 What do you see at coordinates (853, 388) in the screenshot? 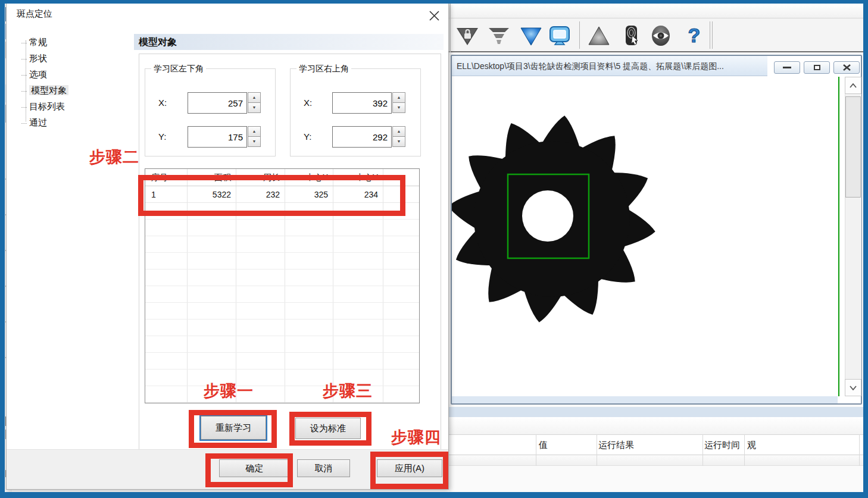
I see `scroll-down-button` at bounding box center [853, 388].